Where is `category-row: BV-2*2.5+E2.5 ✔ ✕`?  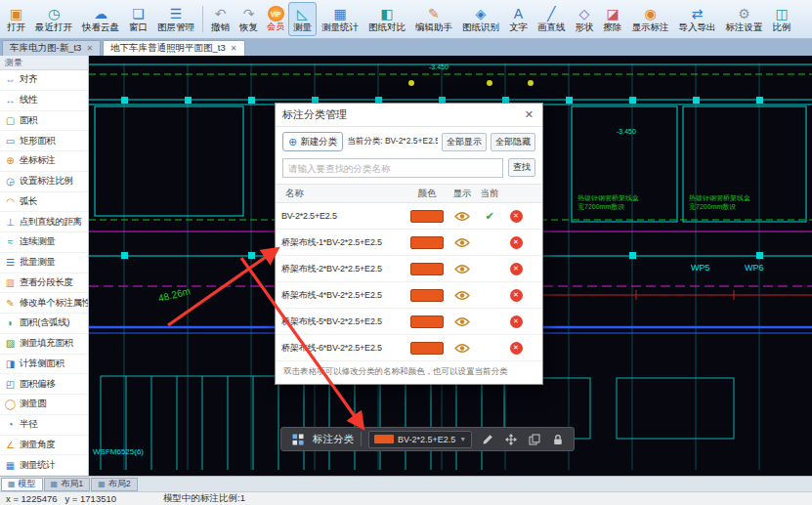
category-row: BV-2*2.5+E2.5 ✔ ✕ is located at coordinates (408, 217).